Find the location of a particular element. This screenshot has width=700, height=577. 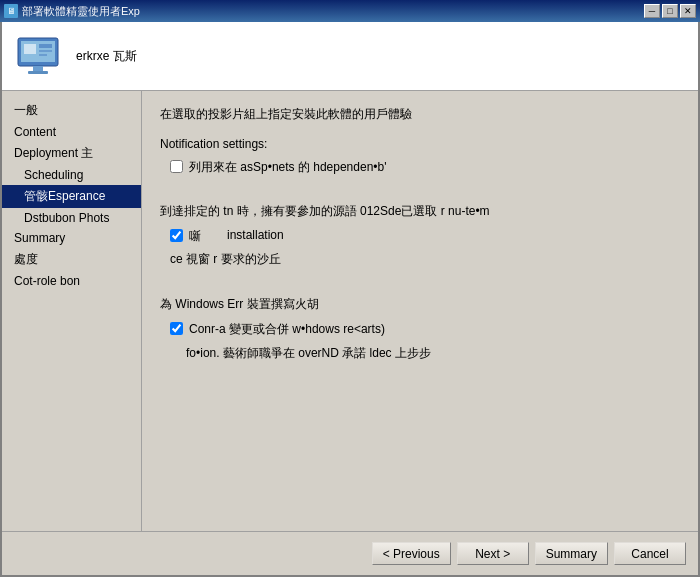

checkbox3 is located at coordinates (176, 328).